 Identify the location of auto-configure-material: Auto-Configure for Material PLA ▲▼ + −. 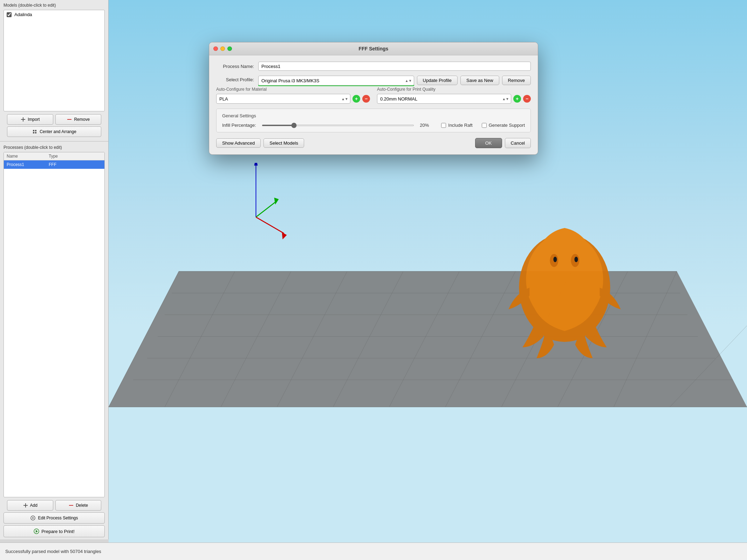
(293, 95).